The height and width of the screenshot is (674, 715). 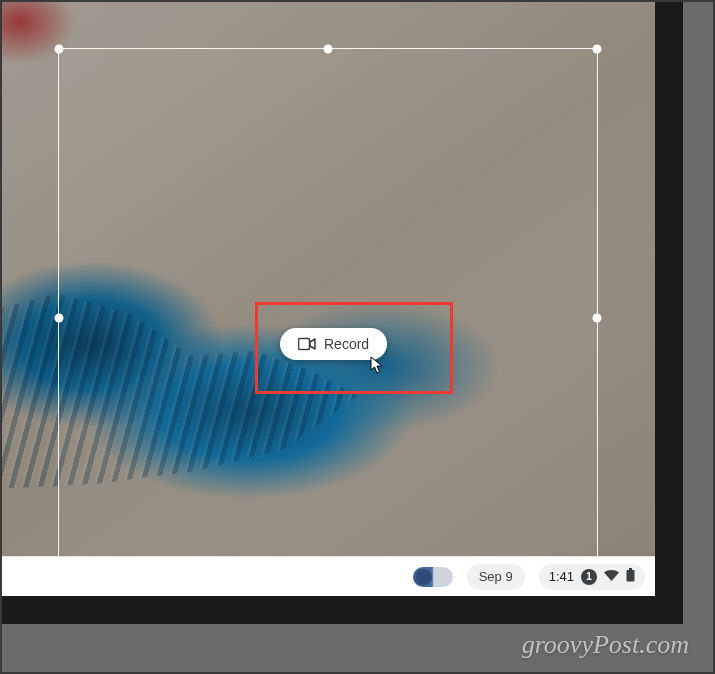 What do you see at coordinates (562, 576) in the screenshot?
I see `time-text: 1:41` at bounding box center [562, 576].